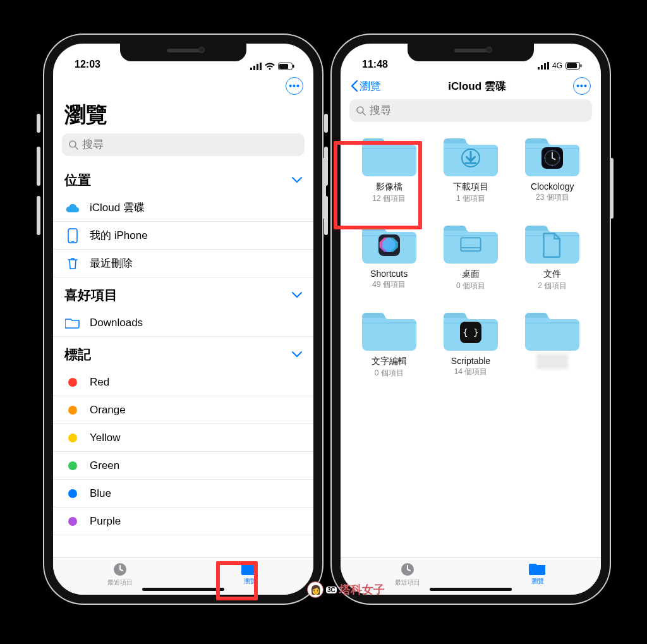 The height and width of the screenshot is (644, 647). What do you see at coordinates (183, 293) in the screenshot?
I see `section-favorites: 喜好項目` at bounding box center [183, 293].